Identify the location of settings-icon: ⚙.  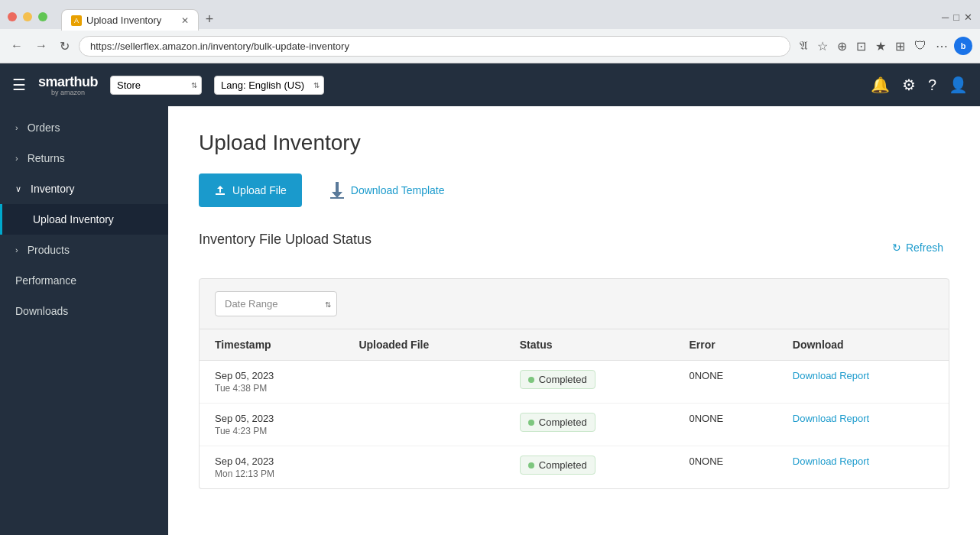
(909, 85).